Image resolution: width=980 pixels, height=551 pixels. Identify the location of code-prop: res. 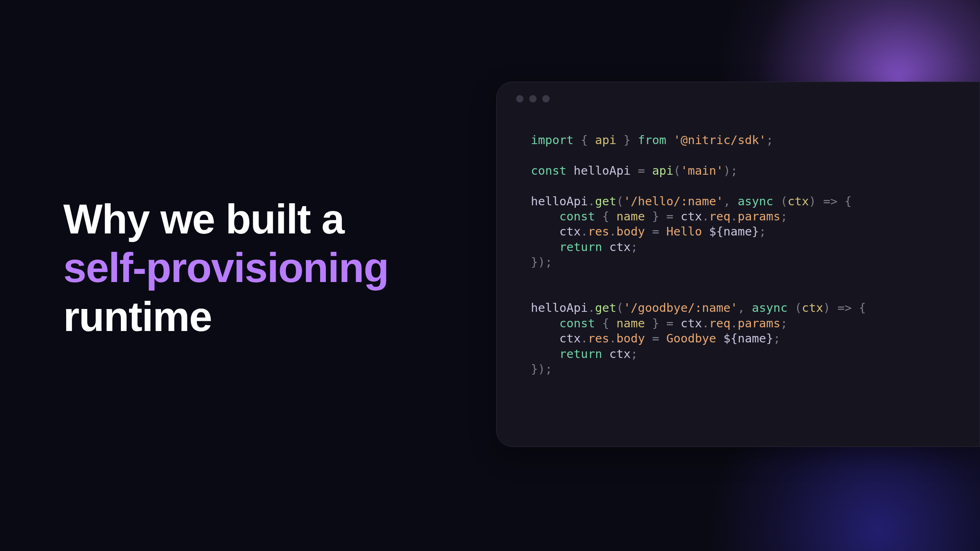
(599, 231).